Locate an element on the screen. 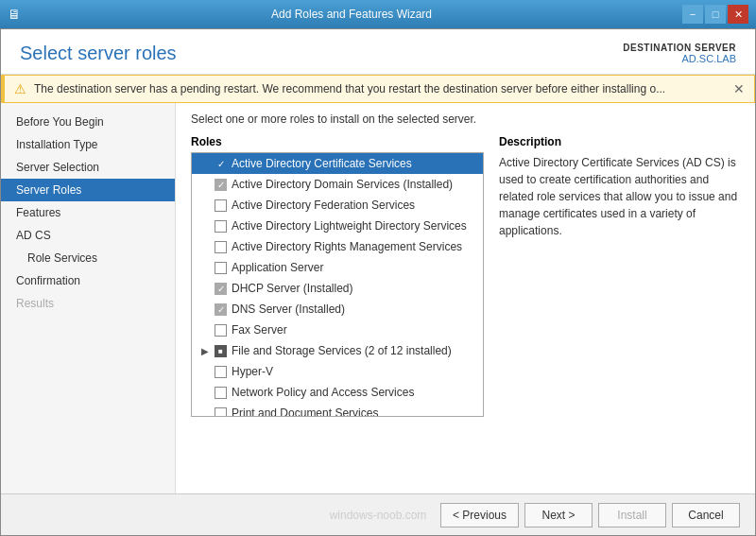 This screenshot has width=756, height=536. role-name-label: Network Policy and Access Services is located at coordinates (354, 392).